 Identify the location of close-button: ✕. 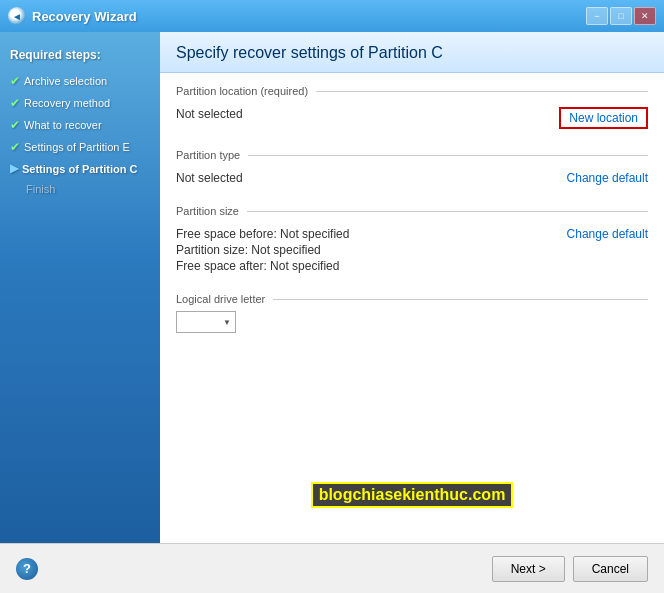
(645, 16).